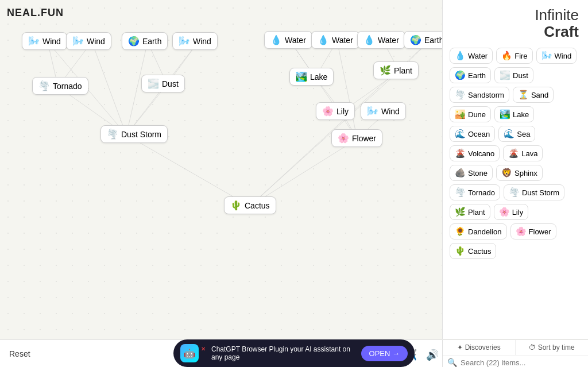  What do you see at coordinates (432, 355) in the screenshot?
I see `sound-icon: 🔊` at bounding box center [432, 355].